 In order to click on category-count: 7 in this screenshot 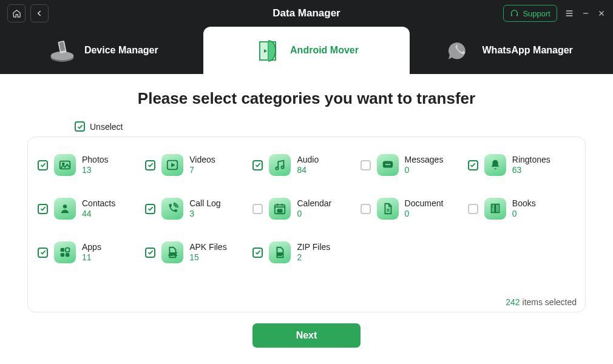, I will do `click(203, 170)`.